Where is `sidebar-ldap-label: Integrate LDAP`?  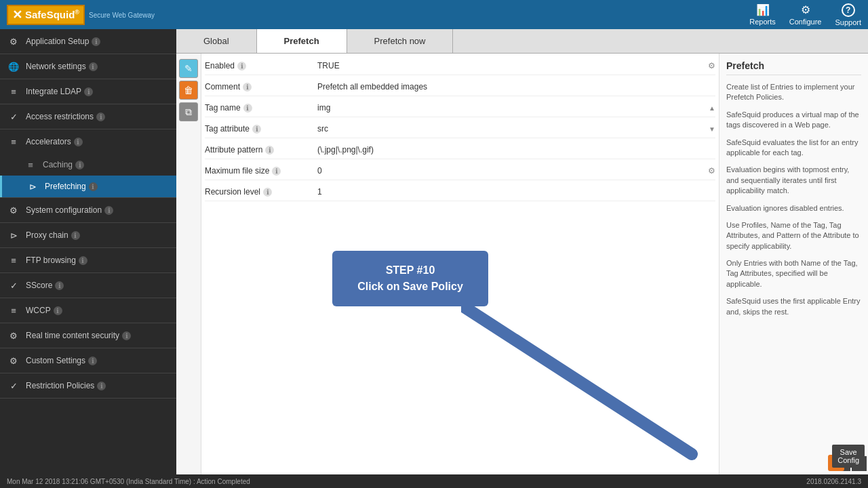 sidebar-ldap-label: Integrate LDAP is located at coordinates (54, 92).